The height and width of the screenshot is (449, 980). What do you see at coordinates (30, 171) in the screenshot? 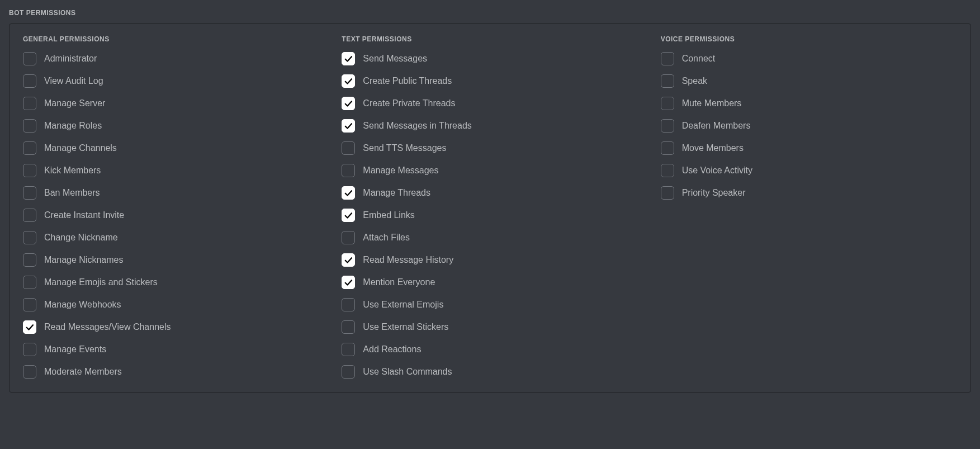
I see `perm-checkbox-kick-members` at bounding box center [30, 171].